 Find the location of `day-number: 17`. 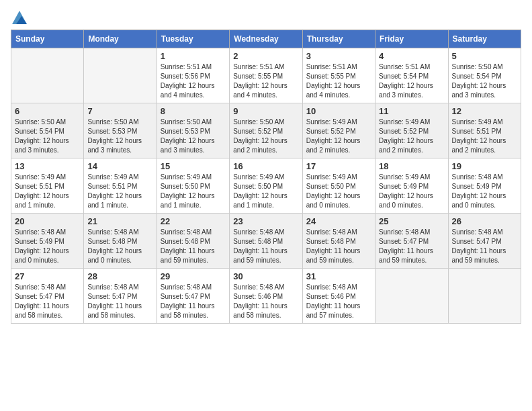

day-number: 17 is located at coordinates (339, 167).